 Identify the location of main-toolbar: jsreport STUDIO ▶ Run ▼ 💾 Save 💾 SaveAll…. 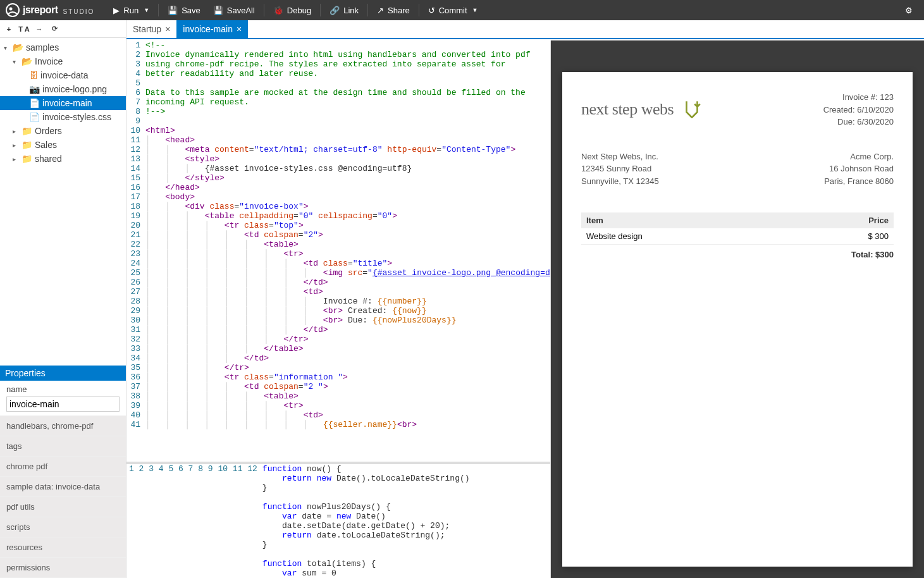
(462, 10).